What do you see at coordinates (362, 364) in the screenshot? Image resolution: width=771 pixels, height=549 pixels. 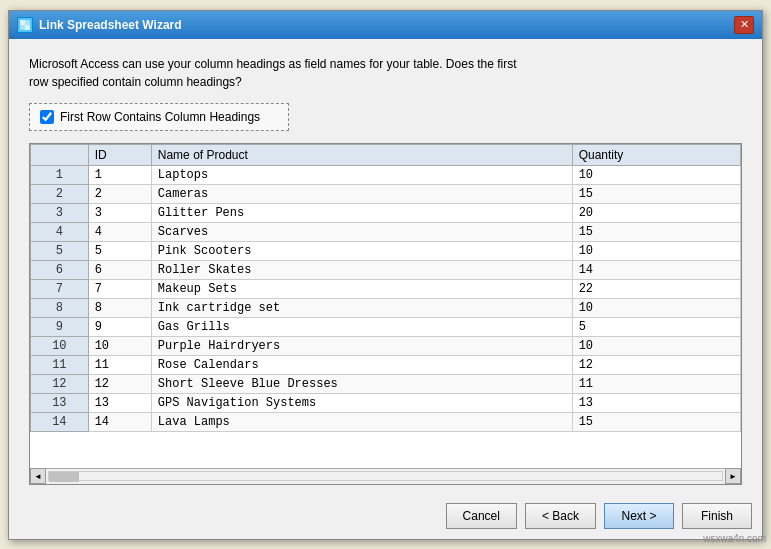 I see `cell-name: Rose Calendars` at bounding box center [362, 364].